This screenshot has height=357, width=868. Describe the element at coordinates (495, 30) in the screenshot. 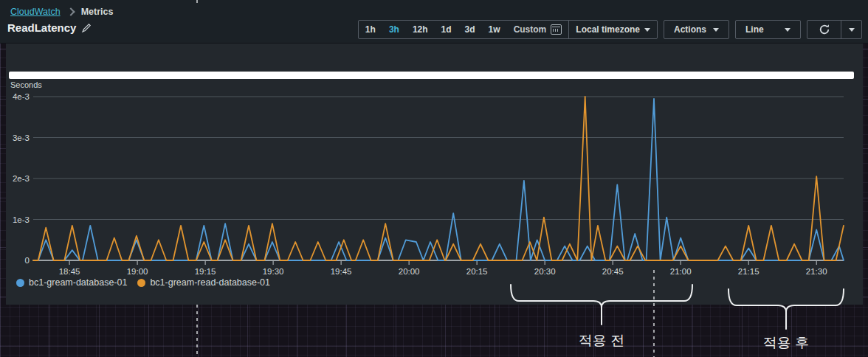

I see `range-1w-button: 1w` at that location.